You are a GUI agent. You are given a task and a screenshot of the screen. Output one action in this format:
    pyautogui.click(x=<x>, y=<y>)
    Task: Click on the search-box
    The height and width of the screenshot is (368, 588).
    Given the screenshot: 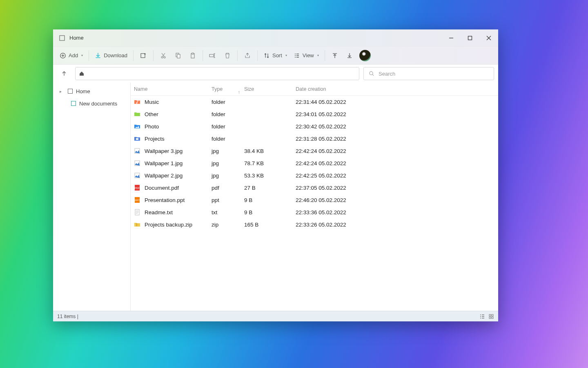 What is the action you would take?
    pyautogui.click(x=429, y=74)
    